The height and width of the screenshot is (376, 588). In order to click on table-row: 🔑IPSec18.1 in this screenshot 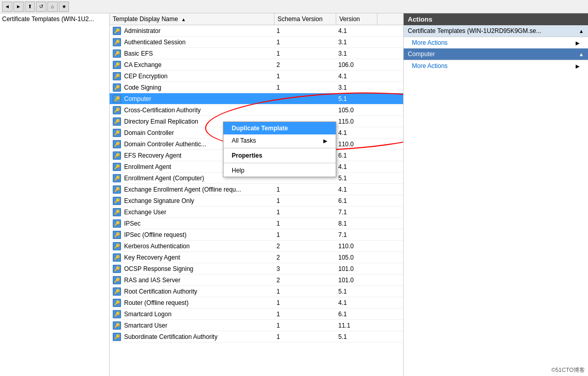, I will do `click(256, 224)`.